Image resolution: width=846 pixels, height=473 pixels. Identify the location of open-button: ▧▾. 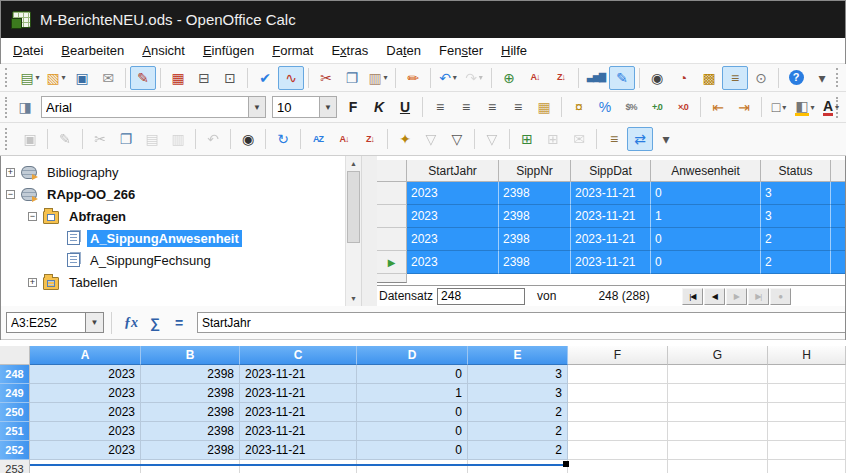
(56, 78).